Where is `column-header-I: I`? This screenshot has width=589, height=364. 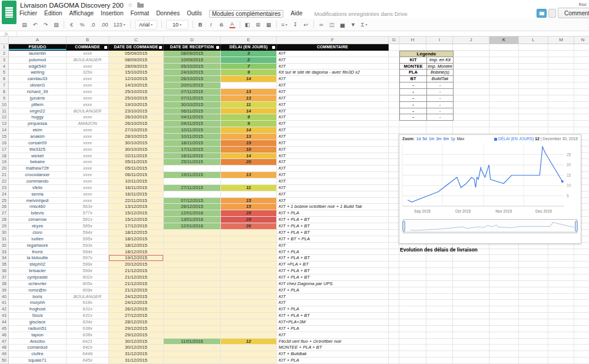 column-header-I: I is located at coordinates (439, 40).